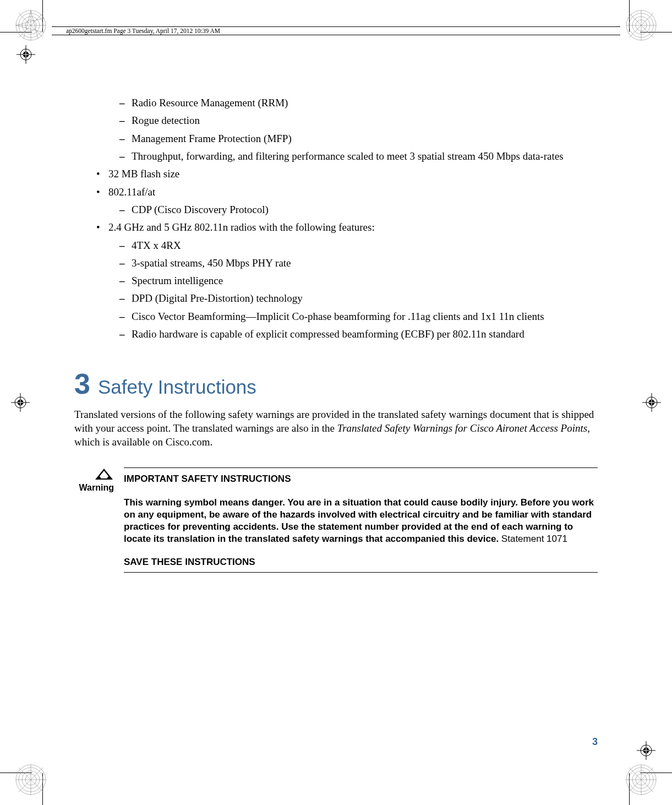 This screenshot has width=672, height=805. I want to click on page-number: 3, so click(595, 742).